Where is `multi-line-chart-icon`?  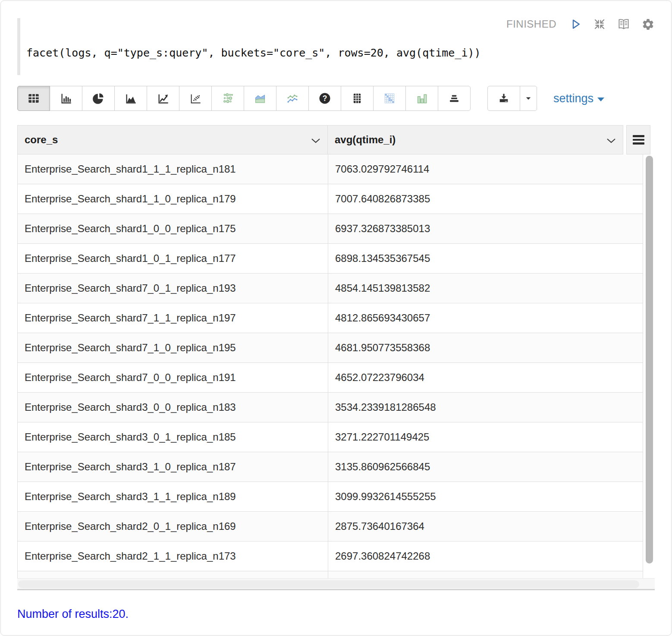
multi-line-chart-icon is located at coordinates (292, 98).